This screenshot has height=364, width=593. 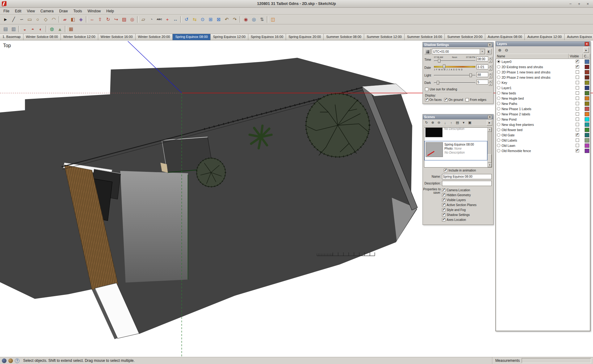 What do you see at coordinates (305, 37) in the screenshot?
I see `scene-tab: Spring Equinox 20:00` at bounding box center [305, 37].